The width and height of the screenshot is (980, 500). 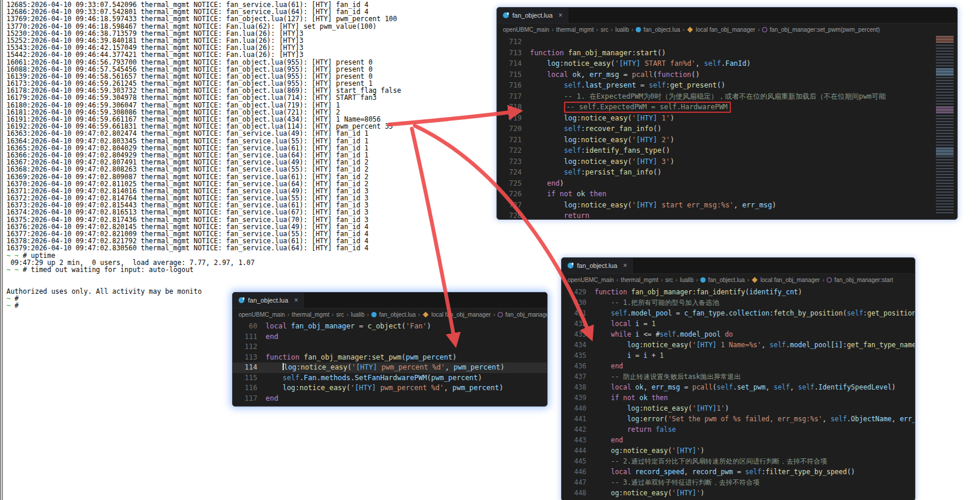 What do you see at coordinates (738, 345) in the screenshot?
I see `code-line-434: 434 log:notice_easy('[HTY] 1 Name=%s', s…` at bounding box center [738, 345].